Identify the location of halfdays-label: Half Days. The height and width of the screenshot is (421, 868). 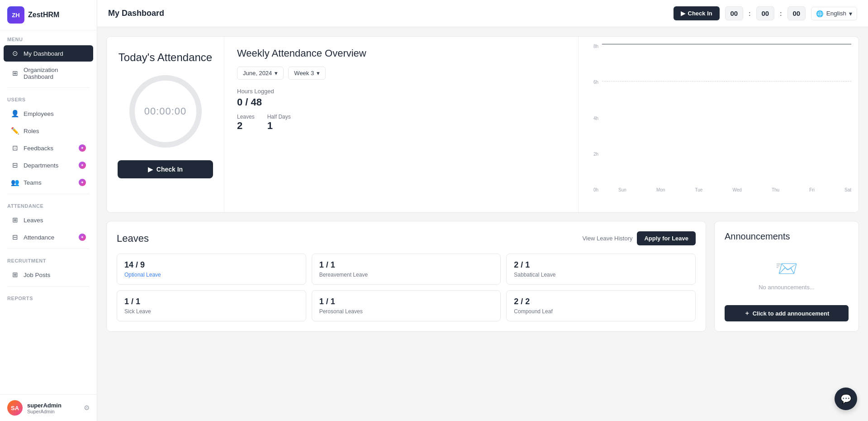
(279, 117).